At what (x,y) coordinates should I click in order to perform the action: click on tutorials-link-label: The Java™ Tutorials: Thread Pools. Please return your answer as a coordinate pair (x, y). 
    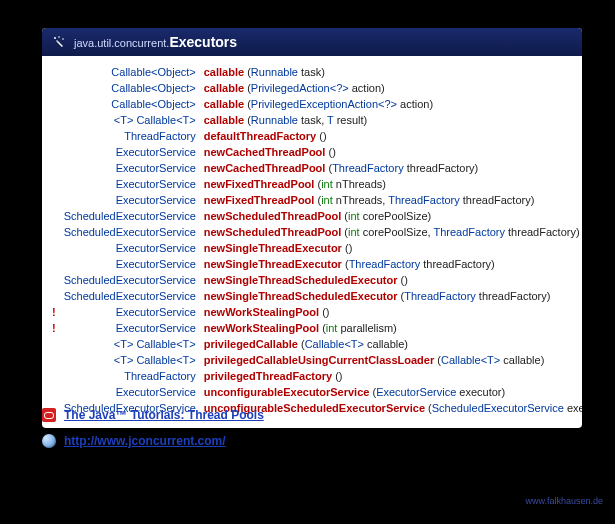
    Looking at the image, I should click on (164, 415).